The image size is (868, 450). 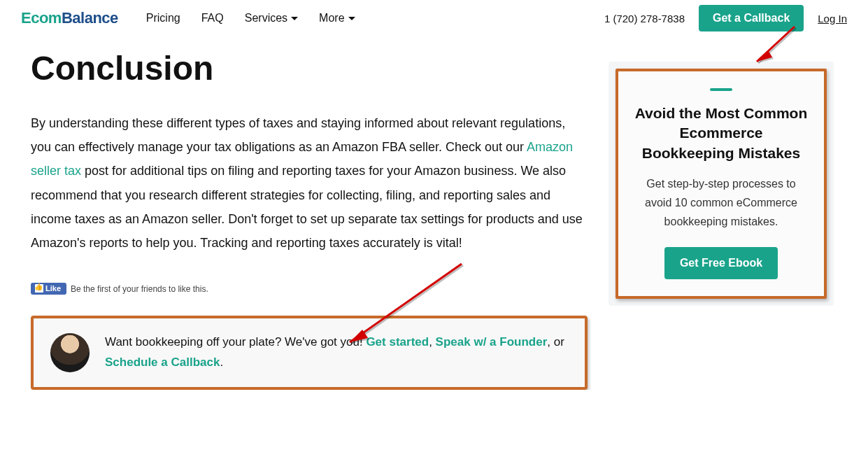 I want to click on page-title: Conclusion, so click(x=309, y=69).